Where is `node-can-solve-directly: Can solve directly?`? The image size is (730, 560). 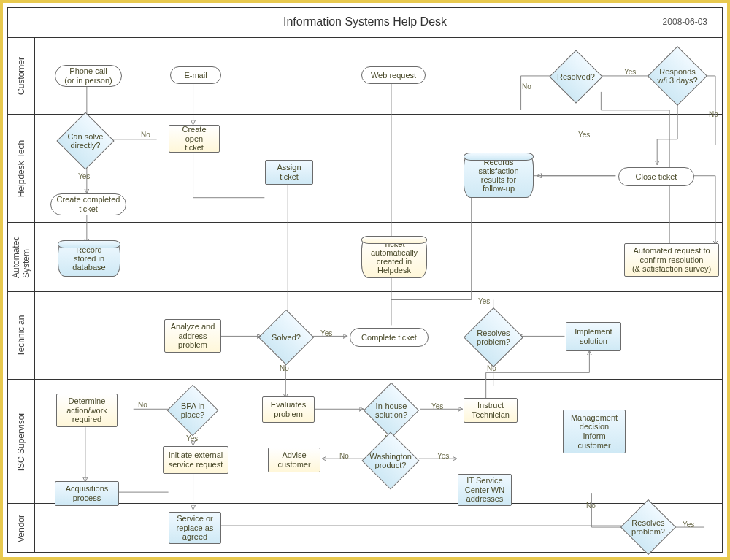 node-can-solve-directly: Can solve directly? is located at coordinates (85, 141).